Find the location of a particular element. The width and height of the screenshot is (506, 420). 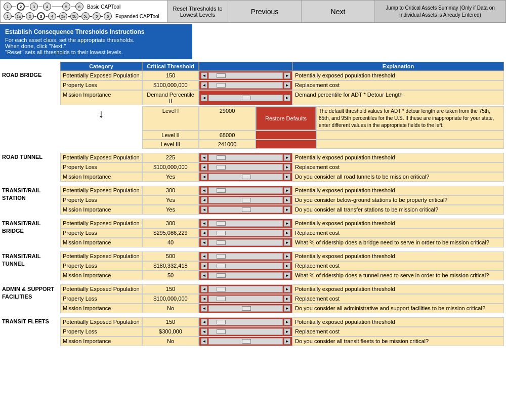

exp-step-6: 6 is located at coordinates (108, 16).